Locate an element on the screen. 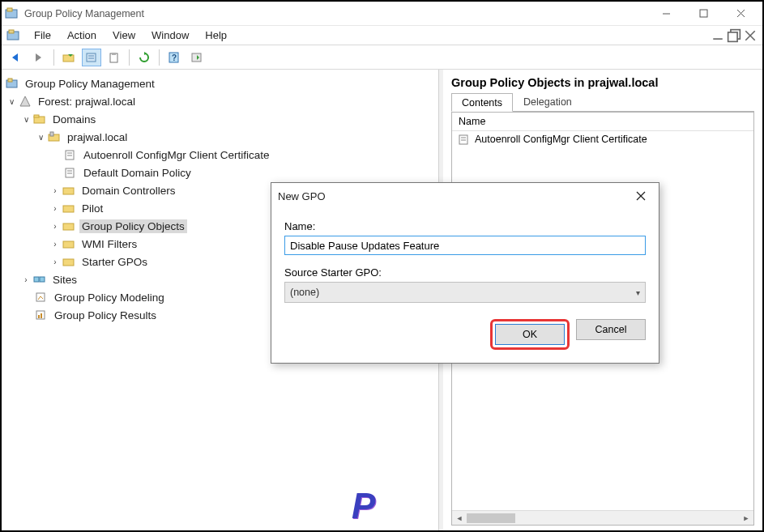 Image resolution: width=764 pixels, height=532 pixels. toolbar: ? is located at coordinates (382, 57).